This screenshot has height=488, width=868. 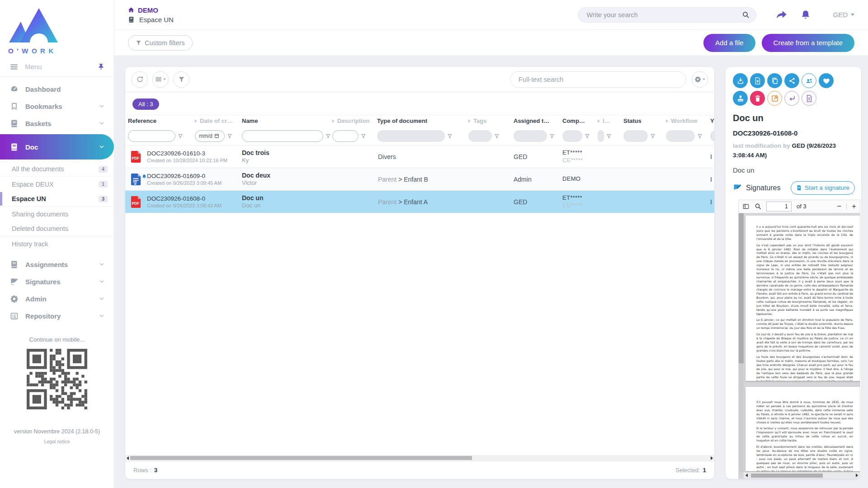 I want to click on user-menu: GED, so click(x=844, y=14).